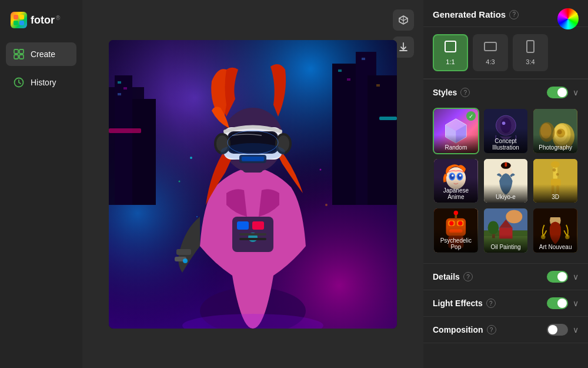 Image resolution: width=588 pixels, height=368 pixels. I want to click on details-help-icon: ?, so click(468, 277).